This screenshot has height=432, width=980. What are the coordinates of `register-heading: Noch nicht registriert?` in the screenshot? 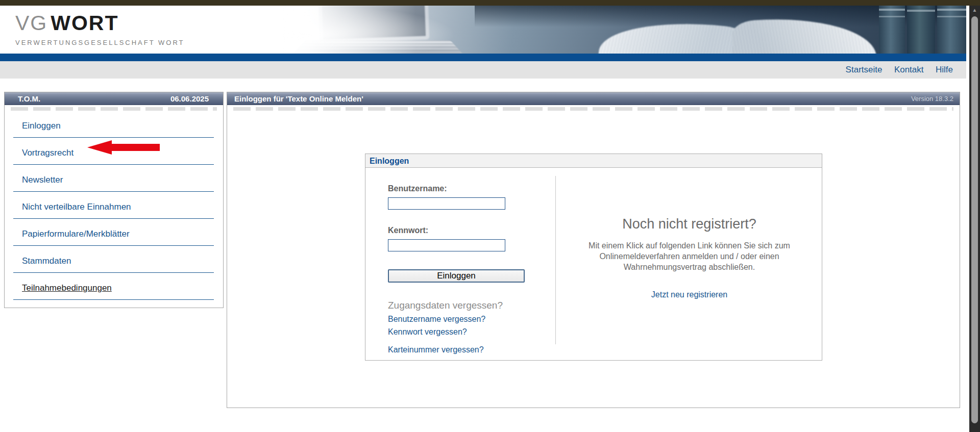 It's located at (689, 224).